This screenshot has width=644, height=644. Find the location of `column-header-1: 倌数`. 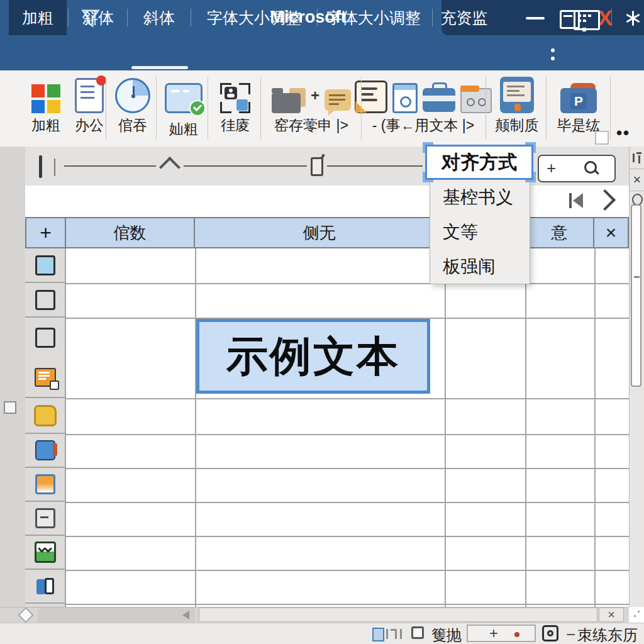

column-header-1: 倌数 is located at coordinates (131, 233).